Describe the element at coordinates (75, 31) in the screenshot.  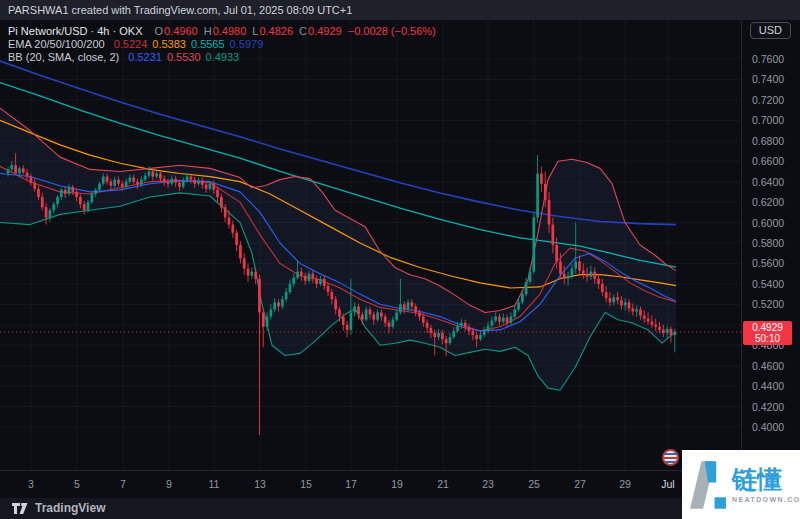
I see `symbol-title: Pi Network/USD · 4h · OKX` at that location.